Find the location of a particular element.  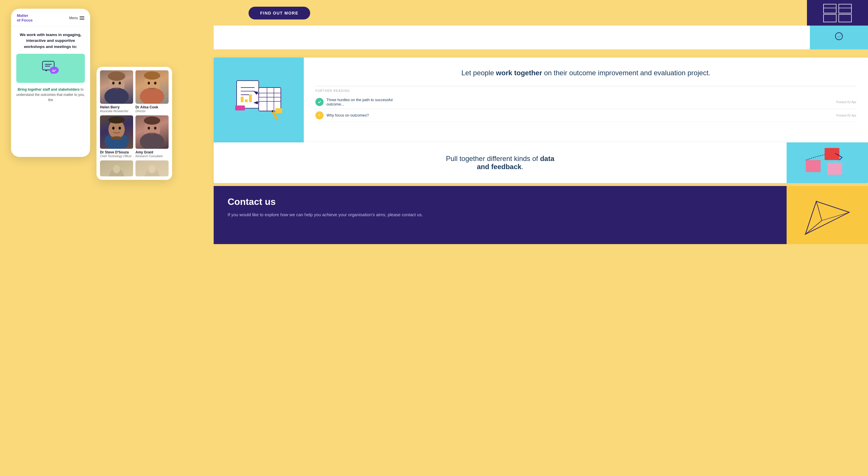

further-reading: FURTHER READING Three hurdles on the pat… is located at coordinates (586, 104).